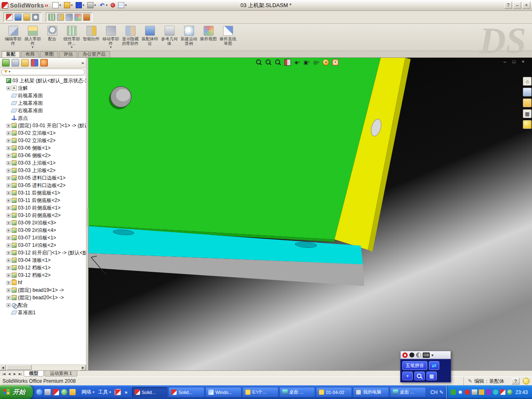  Describe the element at coordinates (43, 148) in the screenshot. I see `tree-item: 03-06 侧板<1>` at that location.